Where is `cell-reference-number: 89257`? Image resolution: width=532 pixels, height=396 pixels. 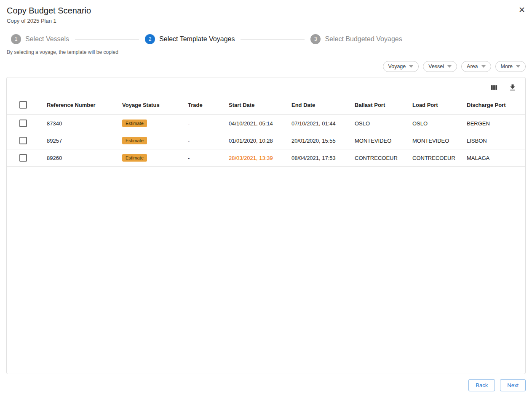 cell-reference-number: 89257 is located at coordinates (84, 141).